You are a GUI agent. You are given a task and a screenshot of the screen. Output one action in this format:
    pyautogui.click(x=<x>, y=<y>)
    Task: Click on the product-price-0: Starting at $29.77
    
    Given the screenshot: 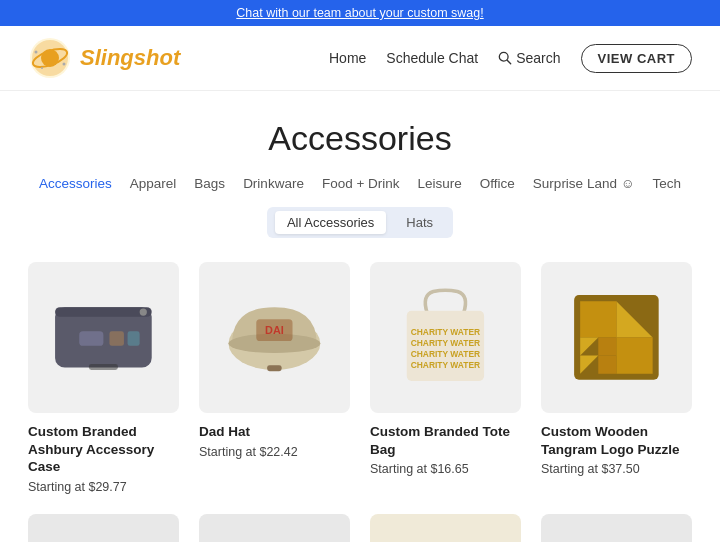 What is the action you would take?
    pyautogui.click(x=104, y=487)
    